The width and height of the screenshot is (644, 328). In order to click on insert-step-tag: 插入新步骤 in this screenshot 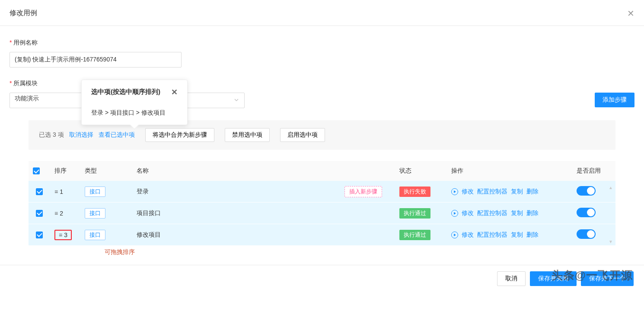, I will do `click(363, 192)`.